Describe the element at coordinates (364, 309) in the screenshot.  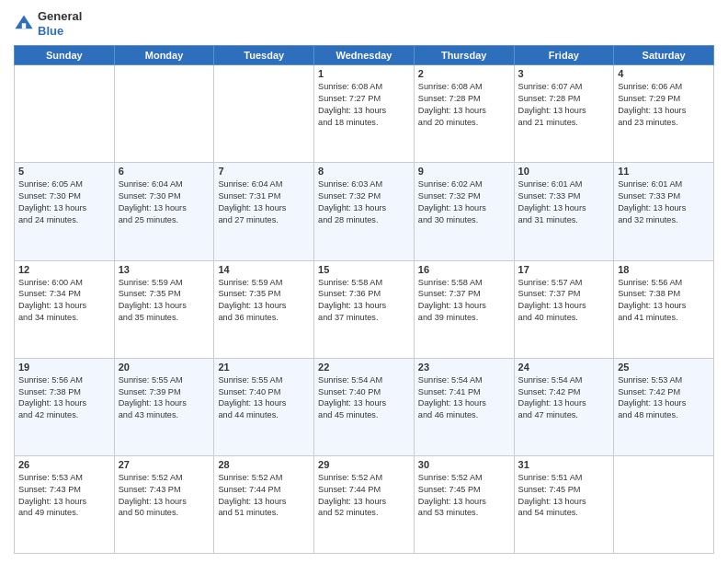
I see `calendar-cell: 15Sunrise: 5:58 AMSunset: 7:36 PMDayligh…` at that location.